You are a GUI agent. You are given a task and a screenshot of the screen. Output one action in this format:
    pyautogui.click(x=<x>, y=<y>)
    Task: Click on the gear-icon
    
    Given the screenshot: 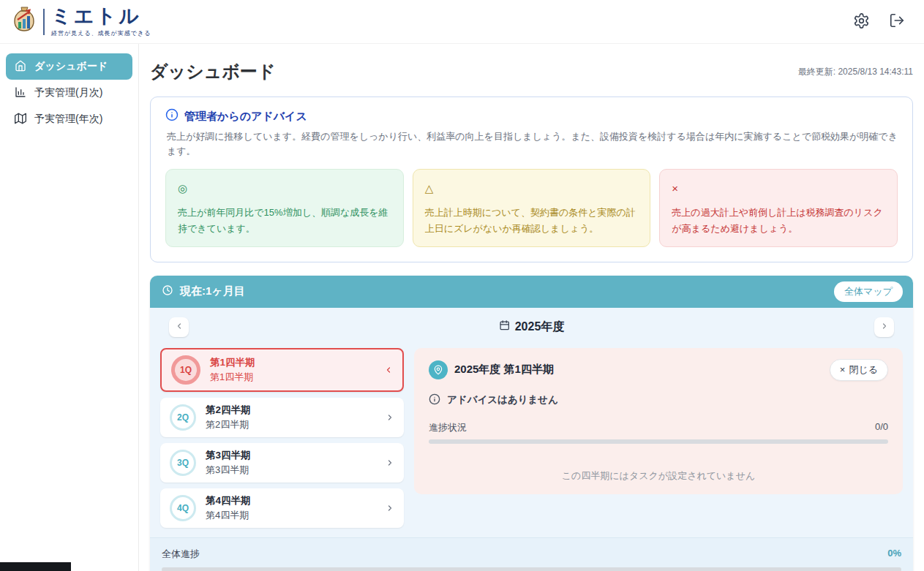 What is the action you would take?
    pyautogui.click(x=862, y=22)
    